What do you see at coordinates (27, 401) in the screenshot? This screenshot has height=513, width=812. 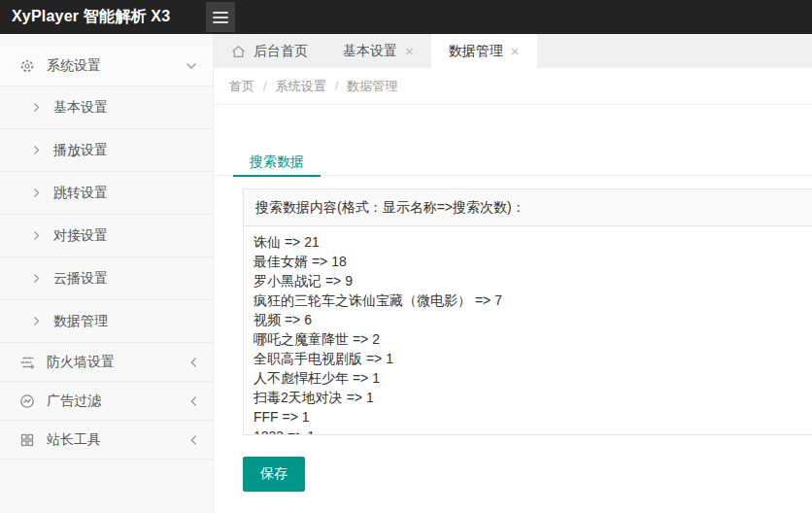 I see `ad-filter-icon` at bounding box center [27, 401].